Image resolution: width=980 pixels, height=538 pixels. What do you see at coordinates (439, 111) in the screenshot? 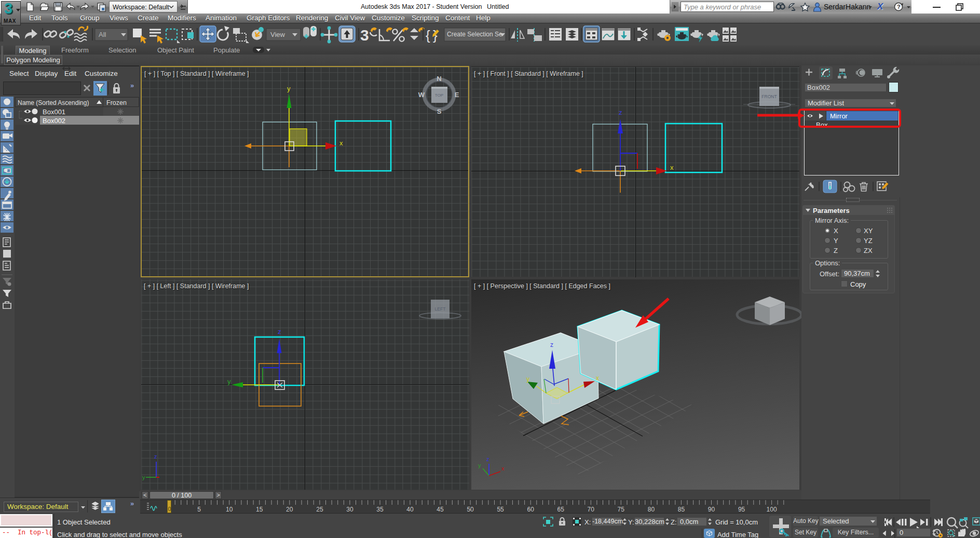
I see `svg-text: S` at bounding box center [439, 111].